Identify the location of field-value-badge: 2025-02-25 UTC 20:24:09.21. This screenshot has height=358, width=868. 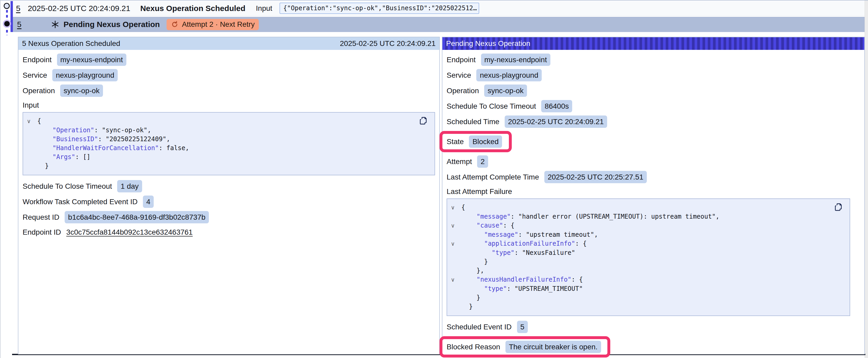
(556, 122).